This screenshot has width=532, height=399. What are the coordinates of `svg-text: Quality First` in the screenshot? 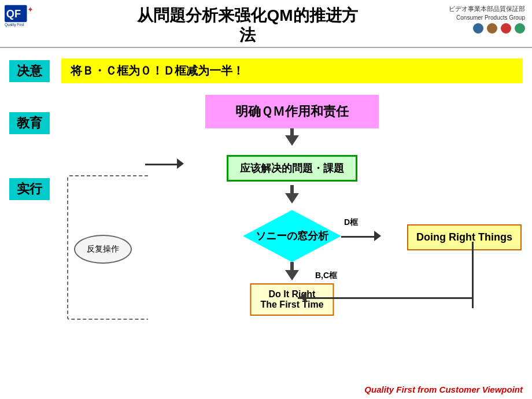 It's located at (14, 25).